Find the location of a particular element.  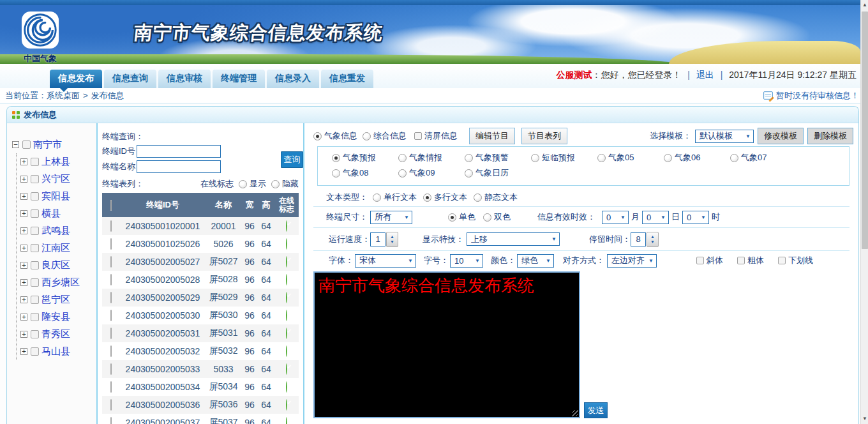

collapse-icon: − is located at coordinates (15, 144).